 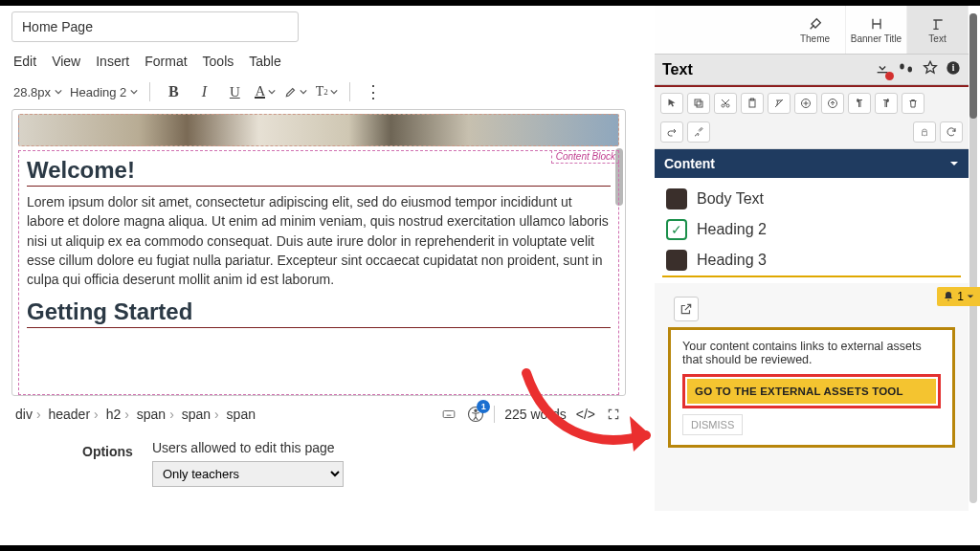 What do you see at coordinates (812, 353) in the screenshot?
I see `warning-message: Your content contains links to external …` at bounding box center [812, 353].